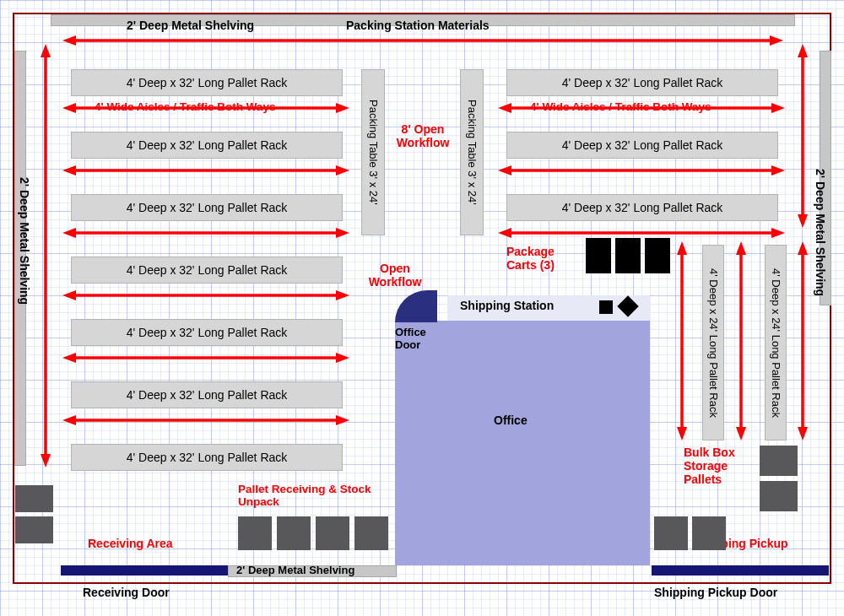  Describe the element at coordinates (522, 443) in the screenshot. I see `office` at that location.